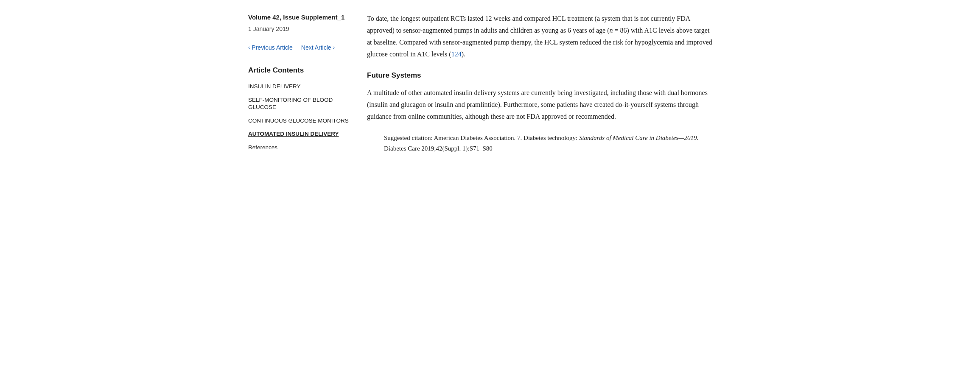 The height and width of the screenshot is (380, 980). Describe the element at coordinates (308, 83) in the screenshot. I see `sidebar: Volume 42, Issue Supplement_1 1 January …` at that location.